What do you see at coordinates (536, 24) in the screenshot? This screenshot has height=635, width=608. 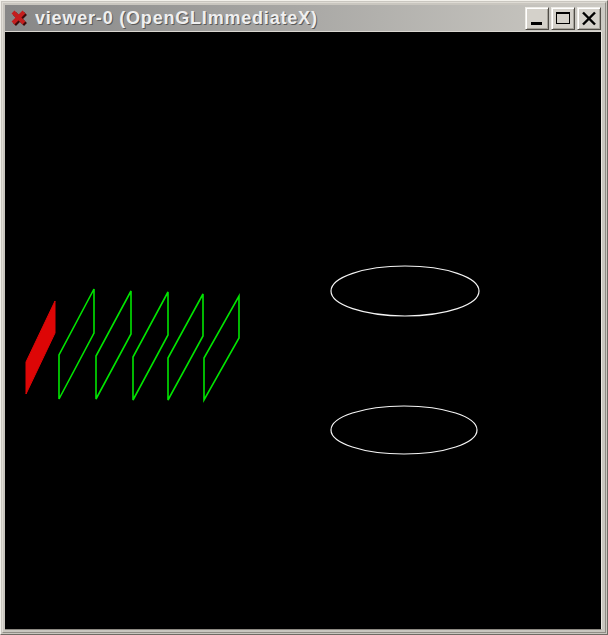 I see `minimize-icon` at bounding box center [536, 24].